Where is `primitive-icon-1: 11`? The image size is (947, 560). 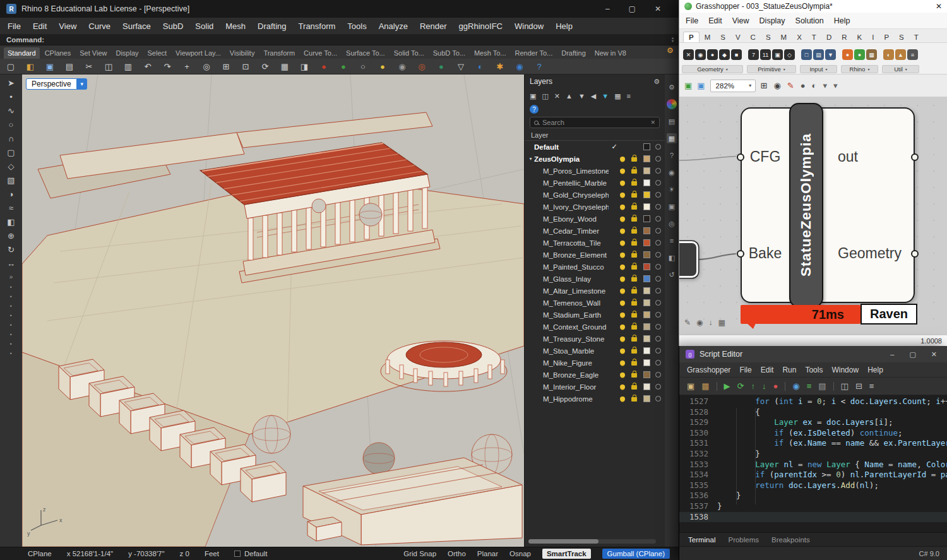
primitive-icon-1: 11 is located at coordinates (765, 54).